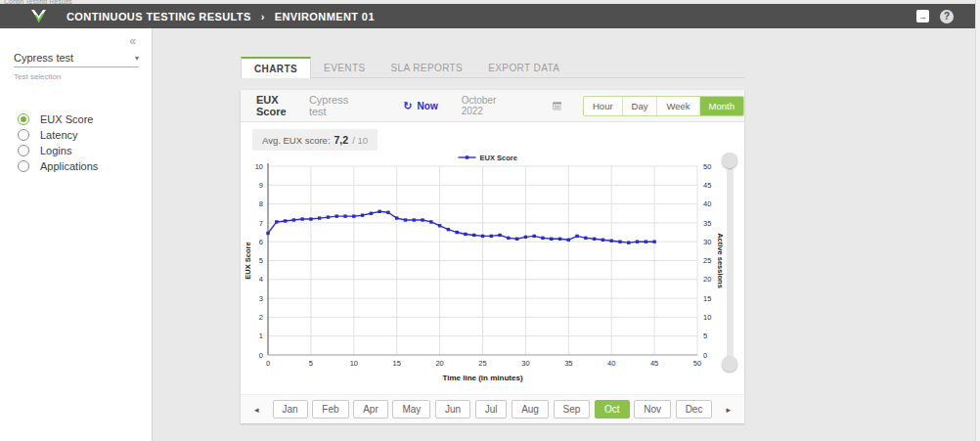  I want to click on range-button-hour: Hour, so click(602, 106).